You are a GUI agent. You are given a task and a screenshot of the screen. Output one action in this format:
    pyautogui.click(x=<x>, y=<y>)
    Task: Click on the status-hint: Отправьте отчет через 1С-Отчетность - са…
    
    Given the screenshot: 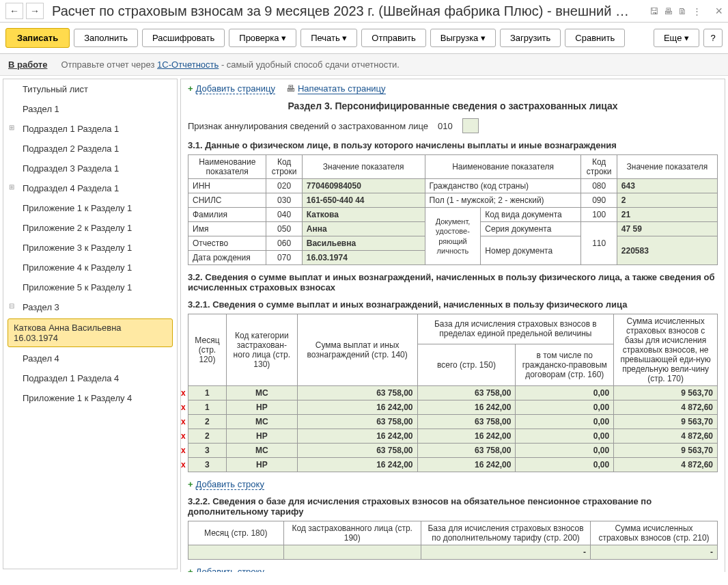 What is the action you would take?
    pyautogui.click(x=230, y=64)
    